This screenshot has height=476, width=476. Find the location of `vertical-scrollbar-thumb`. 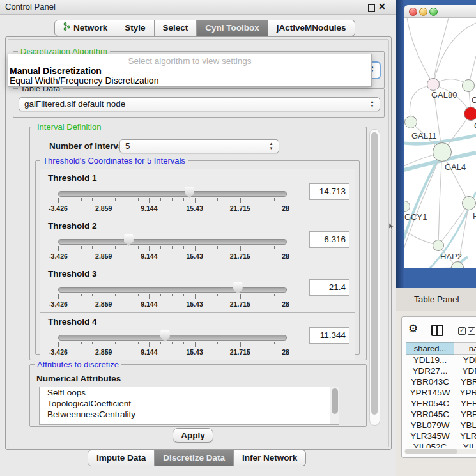

vertical-scrollbar-thumb is located at coordinates (374, 273).